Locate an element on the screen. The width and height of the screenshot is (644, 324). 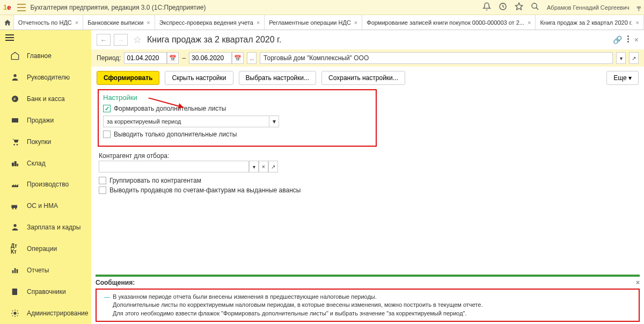
document-tabs: Отчетность по НДС× Банковские выписки× Э… is located at coordinates (322, 23).